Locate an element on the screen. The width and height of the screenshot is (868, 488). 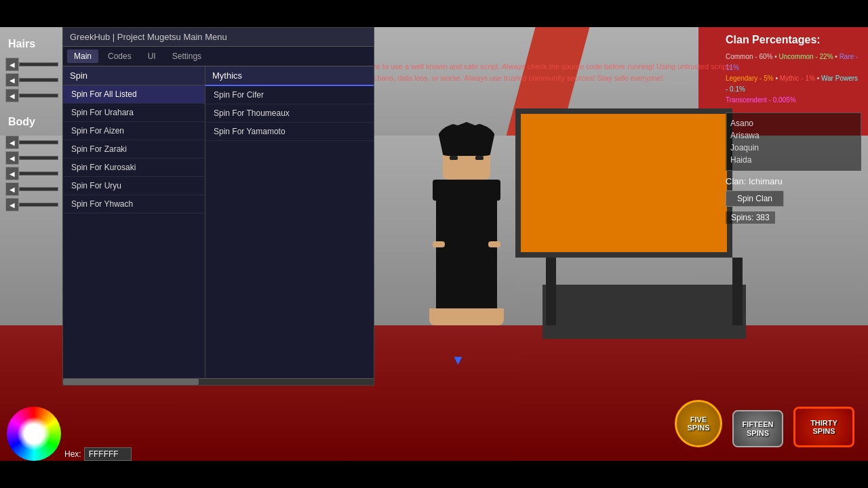
mythic-item-thoumeaux: Spin For Thoumeaux is located at coordinates (290, 114).